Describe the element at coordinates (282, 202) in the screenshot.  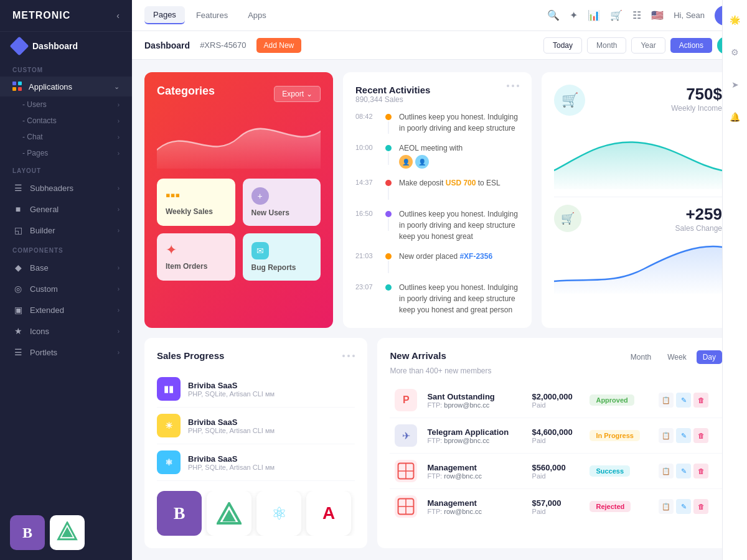
I see `new-users-card: + New Users` at that location.